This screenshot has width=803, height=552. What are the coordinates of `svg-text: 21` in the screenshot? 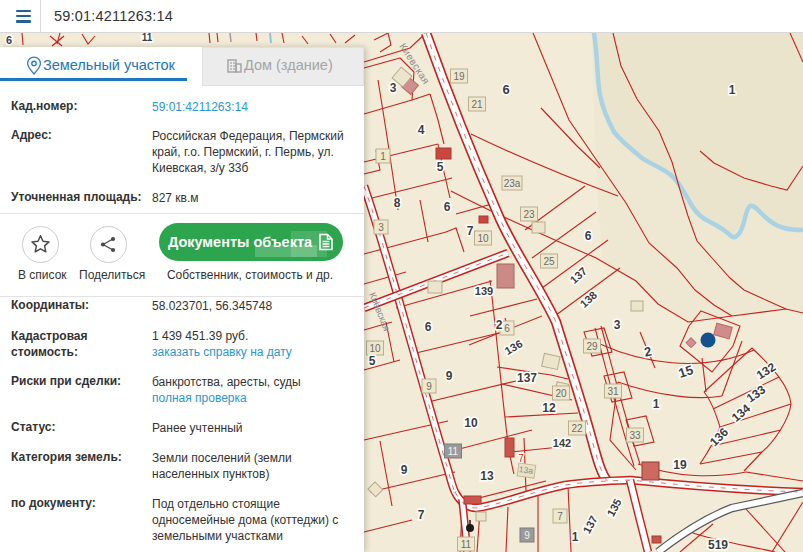 It's located at (477, 104).